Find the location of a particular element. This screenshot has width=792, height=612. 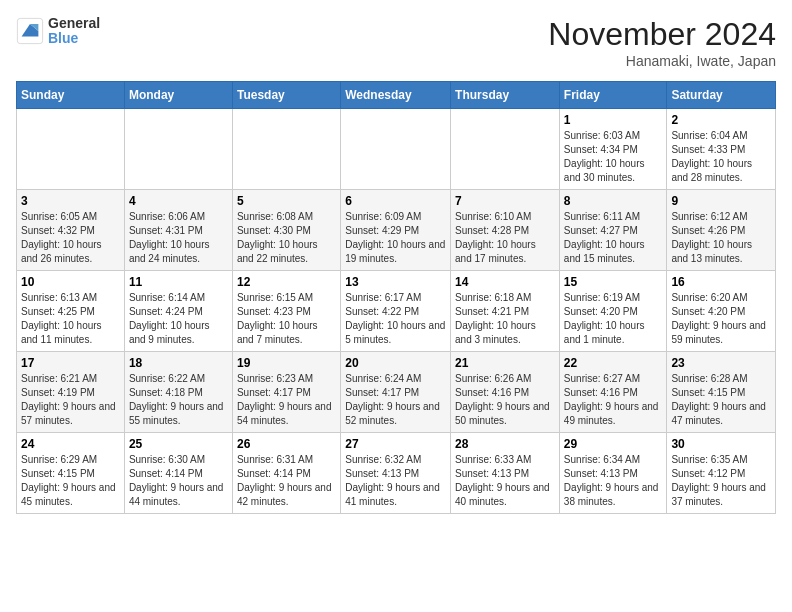

calendar-cell: 19 Sunrise: 6:23 AMSunset: 4:17 PMDaylig… is located at coordinates (286, 392).